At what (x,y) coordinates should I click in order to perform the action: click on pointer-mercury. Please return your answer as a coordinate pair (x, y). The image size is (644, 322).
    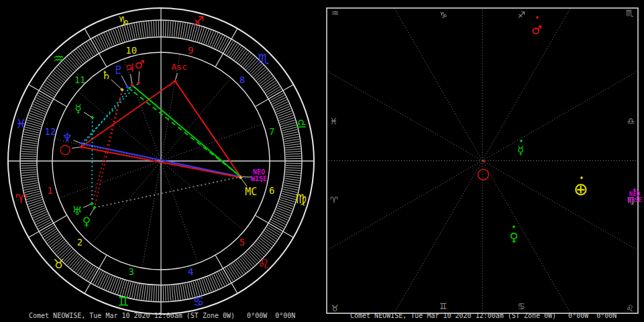
    Looking at the image, I should click on (89, 115).